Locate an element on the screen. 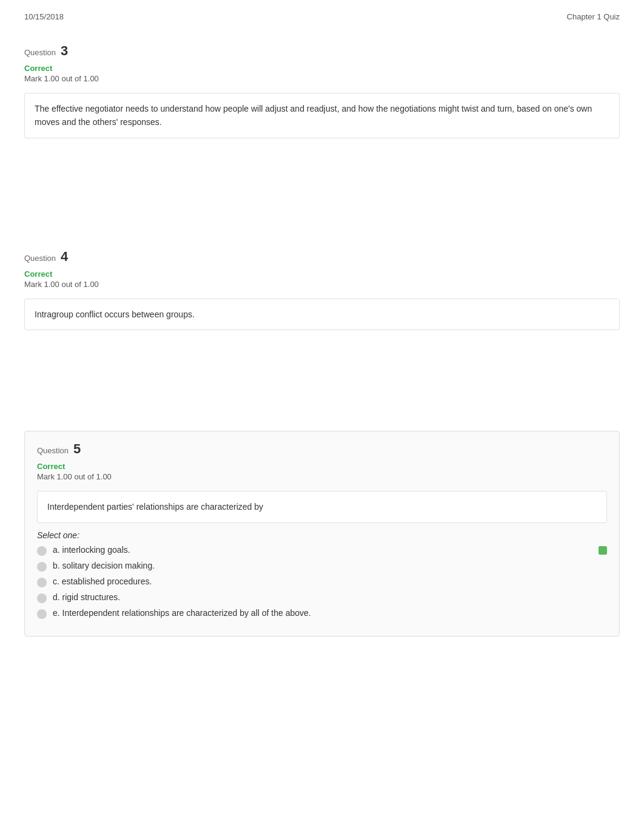 This screenshot has width=644, height=835. page-header: 10/15/2018 Chapter 1 Quiz is located at coordinates (322, 13).